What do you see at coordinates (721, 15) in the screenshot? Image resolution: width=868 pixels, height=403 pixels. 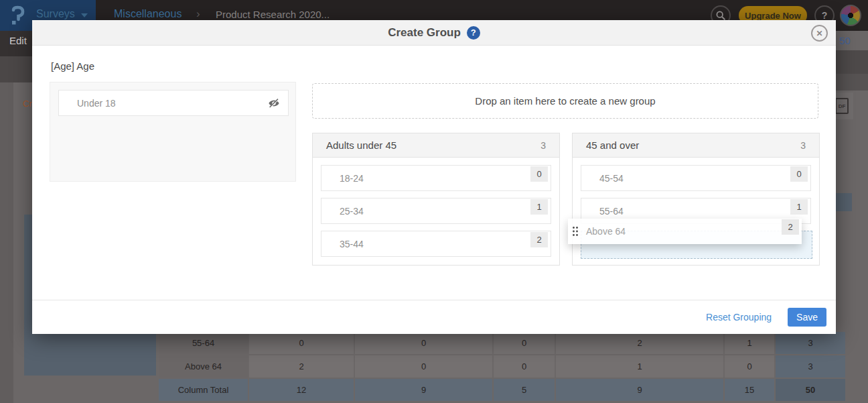 I see `search-icon` at bounding box center [721, 15].